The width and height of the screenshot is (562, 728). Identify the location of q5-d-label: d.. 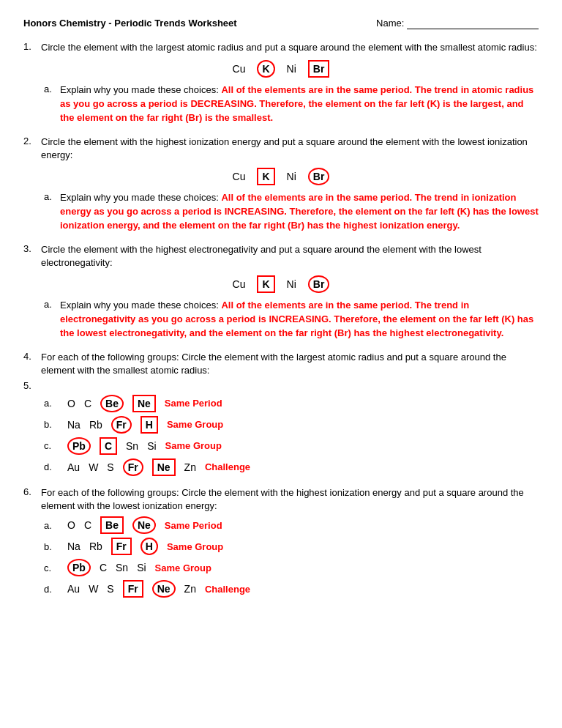
(51, 467).